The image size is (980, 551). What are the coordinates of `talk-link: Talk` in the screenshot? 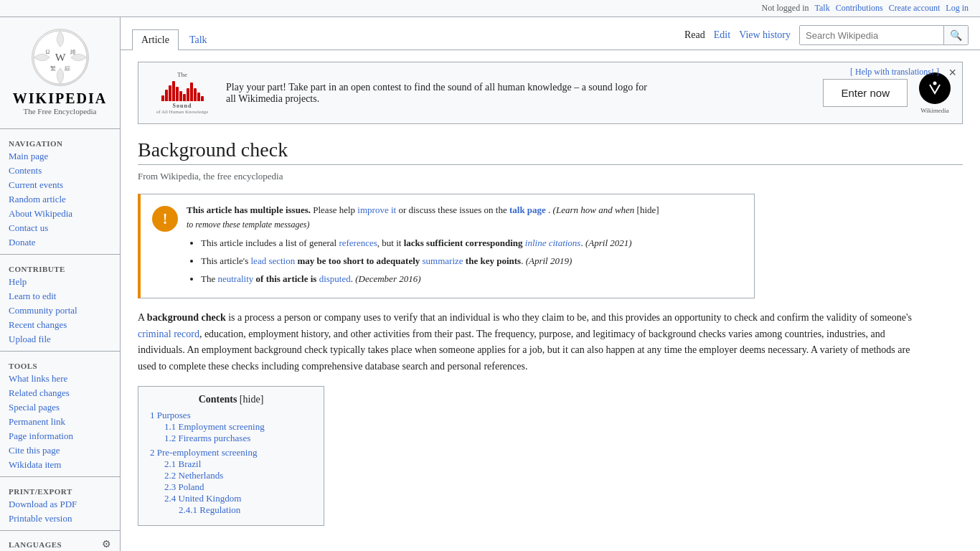 It's located at (822, 9).